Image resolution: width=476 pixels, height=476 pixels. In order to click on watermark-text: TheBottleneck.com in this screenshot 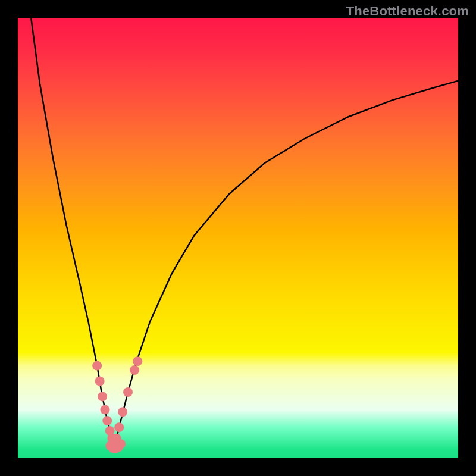, I will do `click(408, 11)`.